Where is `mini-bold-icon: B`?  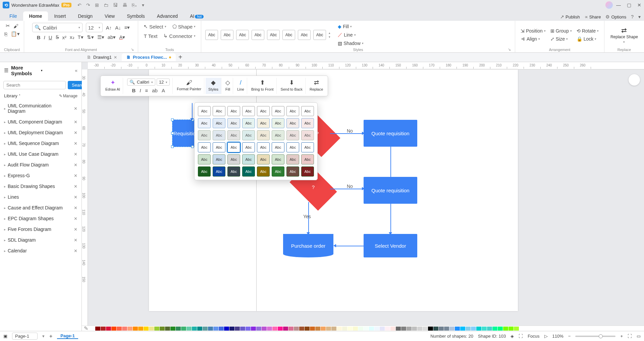 mini-bold-icon: B is located at coordinates (133, 91).